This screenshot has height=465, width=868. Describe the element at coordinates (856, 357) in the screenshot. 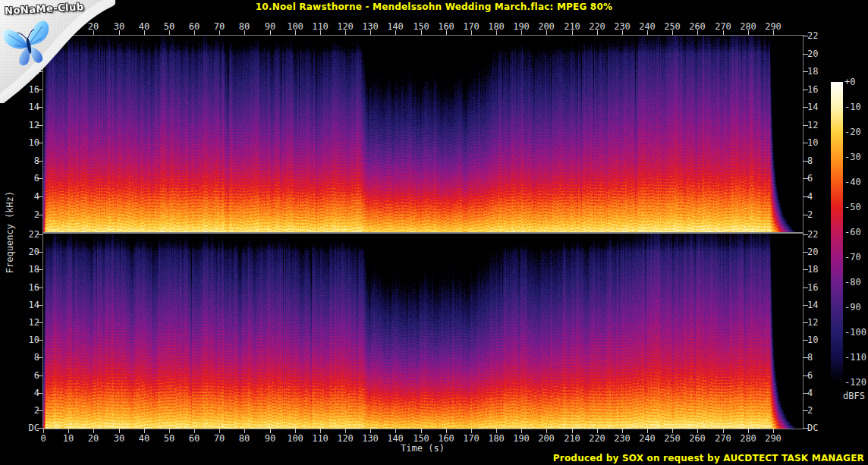

I see `colorbar-tick-label: -110` at that location.